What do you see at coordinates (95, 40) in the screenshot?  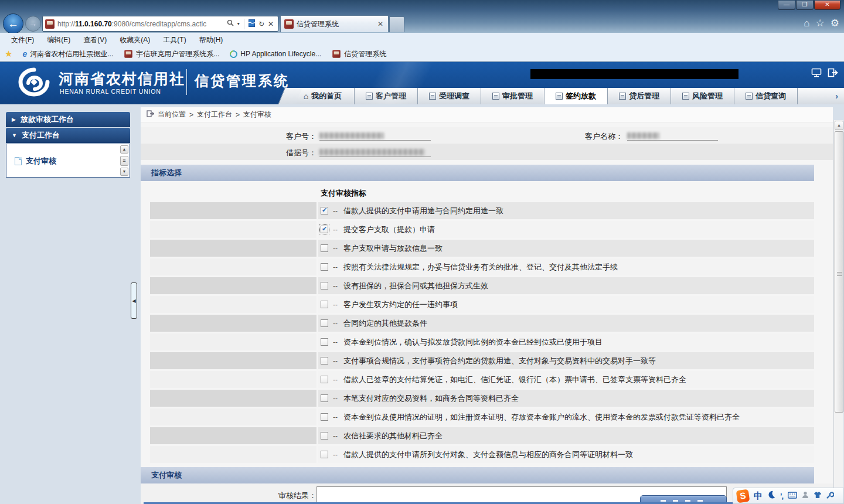 I see `menu-view: 查看(V)` at bounding box center [95, 40].